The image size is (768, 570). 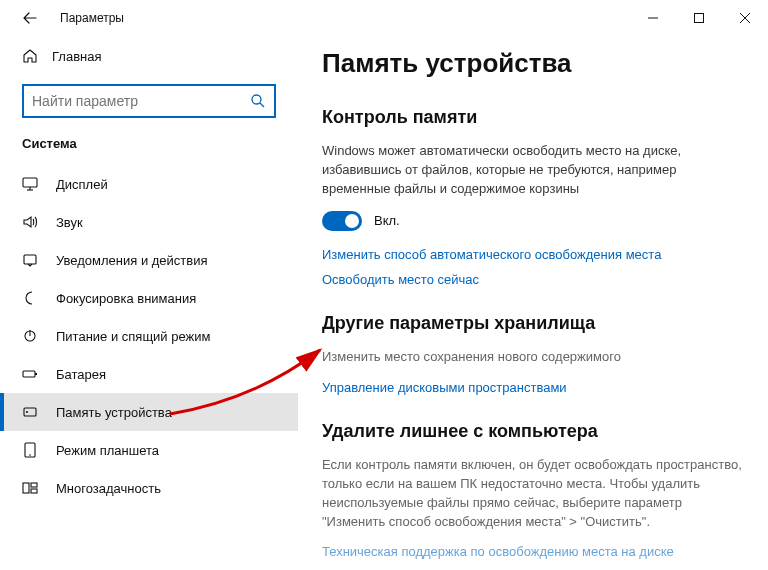 What do you see at coordinates (653, 18) in the screenshot?
I see `minimize-icon` at bounding box center [653, 18].